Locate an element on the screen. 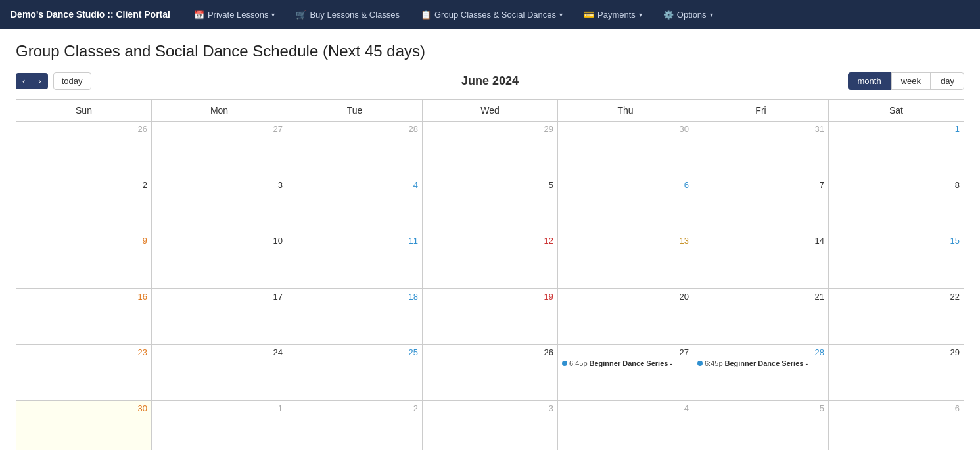 The image size is (980, 450). calendar-day-cell: 20 is located at coordinates (626, 317).